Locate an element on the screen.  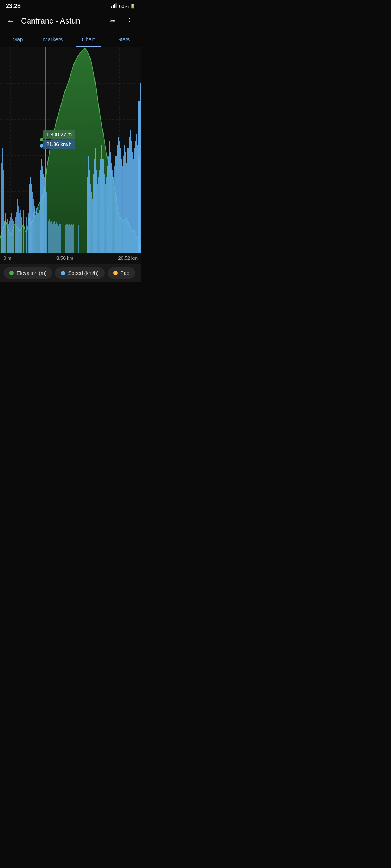
pace-legend-label: Pac is located at coordinates (125, 273).